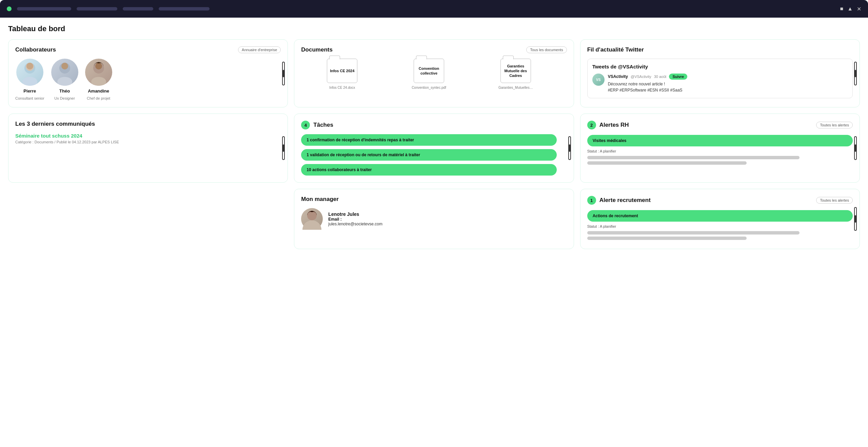 The width and height of the screenshot is (868, 447). What do you see at coordinates (429, 170) in the screenshot?
I see `task-item-2: 10 actions collaborateurs à traiter` at bounding box center [429, 170].